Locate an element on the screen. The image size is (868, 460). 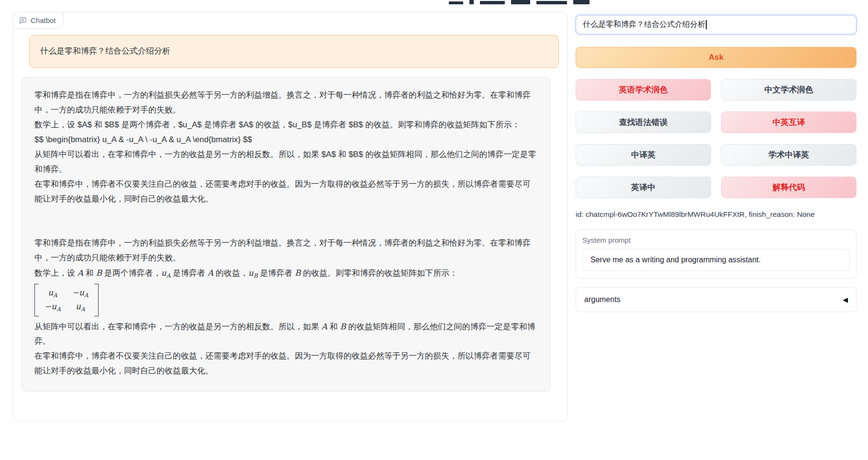
bot-raw-conclusion: 从矩阵中可以看出，在零和博弈中，一方的收益是另一方的相反数。所以，如果 $A$ … is located at coordinates (286, 162).